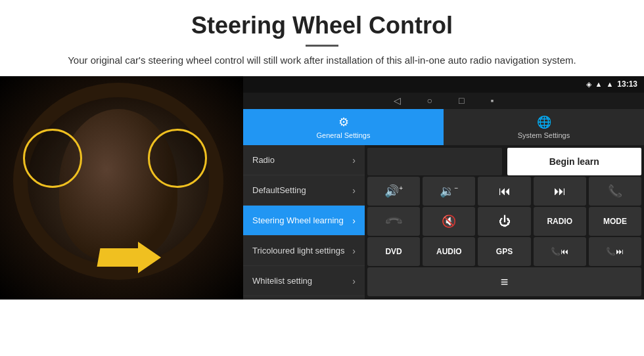 The width and height of the screenshot is (644, 356). Describe the element at coordinates (560, 221) in the screenshot. I see `radio-button: RADIO` at that location.